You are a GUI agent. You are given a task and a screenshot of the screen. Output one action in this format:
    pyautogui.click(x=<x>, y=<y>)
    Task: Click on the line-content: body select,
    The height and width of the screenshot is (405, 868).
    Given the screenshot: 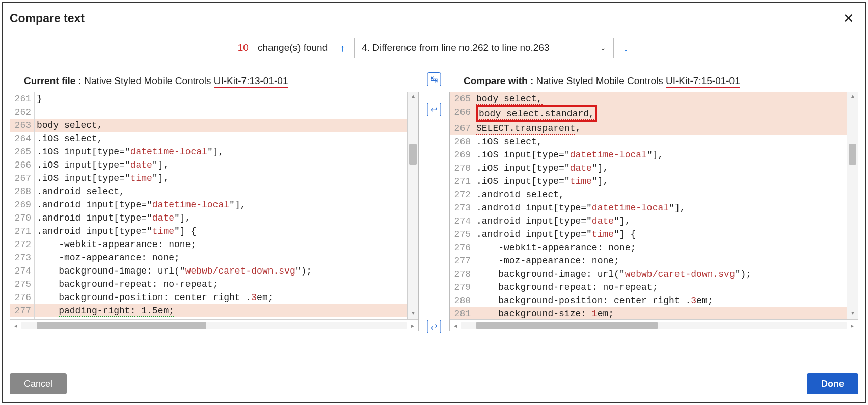 What is the action you would take?
    pyautogui.click(x=666, y=99)
    